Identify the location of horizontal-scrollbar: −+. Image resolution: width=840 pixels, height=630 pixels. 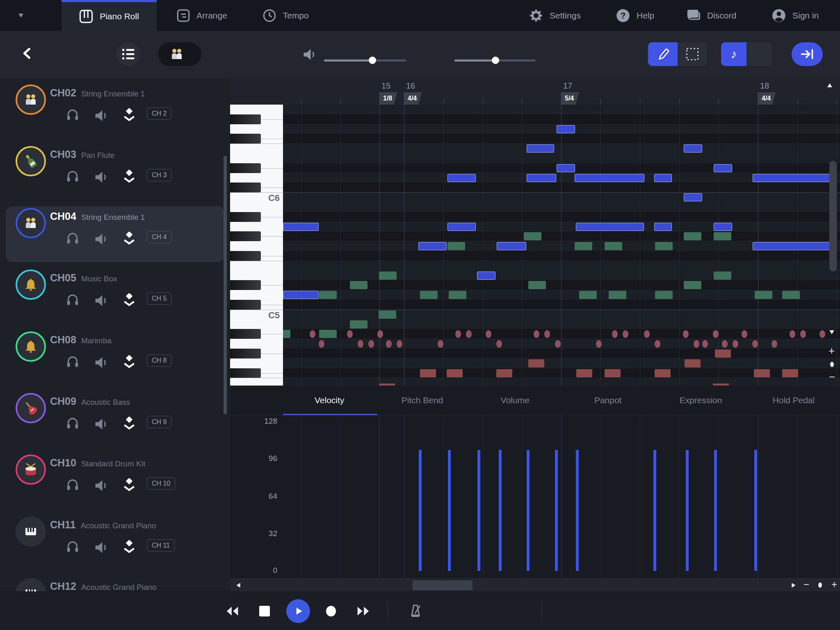
(535, 585).